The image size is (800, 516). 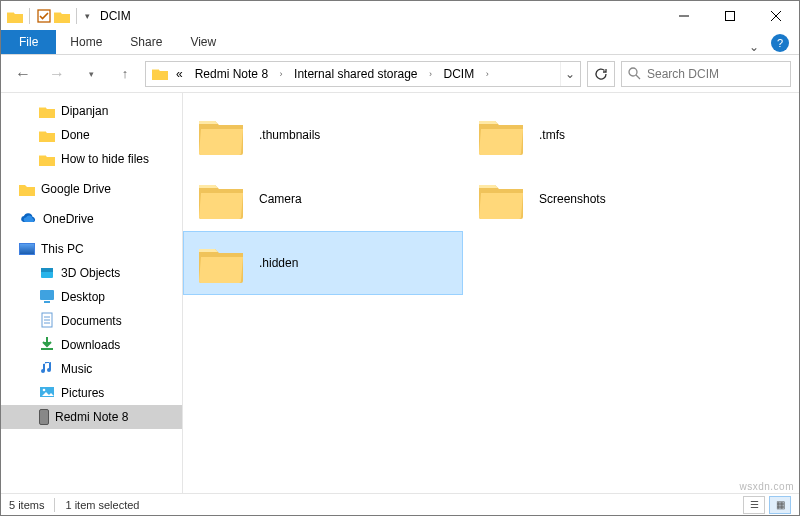 I want to click on status-bar: 5 items 1 item selected ☰ ▦, so click(x=400, y=504).